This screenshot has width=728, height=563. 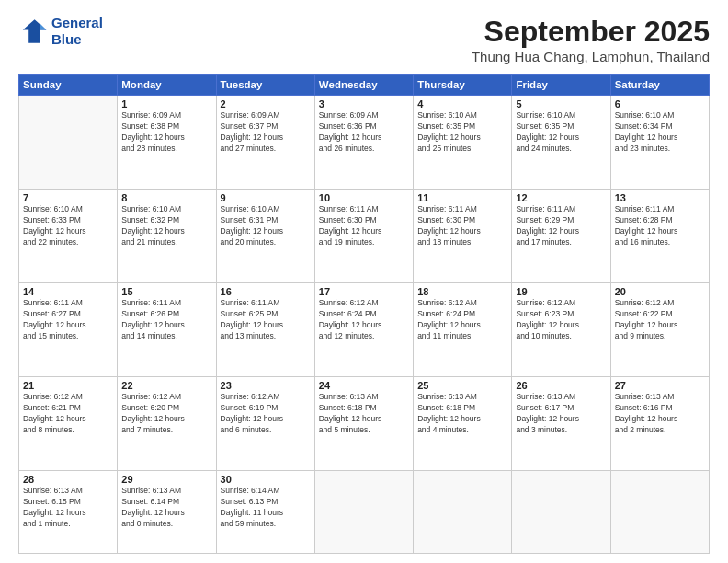 I want to click on day-info: Sunrise: 6:11 AM Sunset: 6:26 PM Dayligh…, so click(x=166, y=320).